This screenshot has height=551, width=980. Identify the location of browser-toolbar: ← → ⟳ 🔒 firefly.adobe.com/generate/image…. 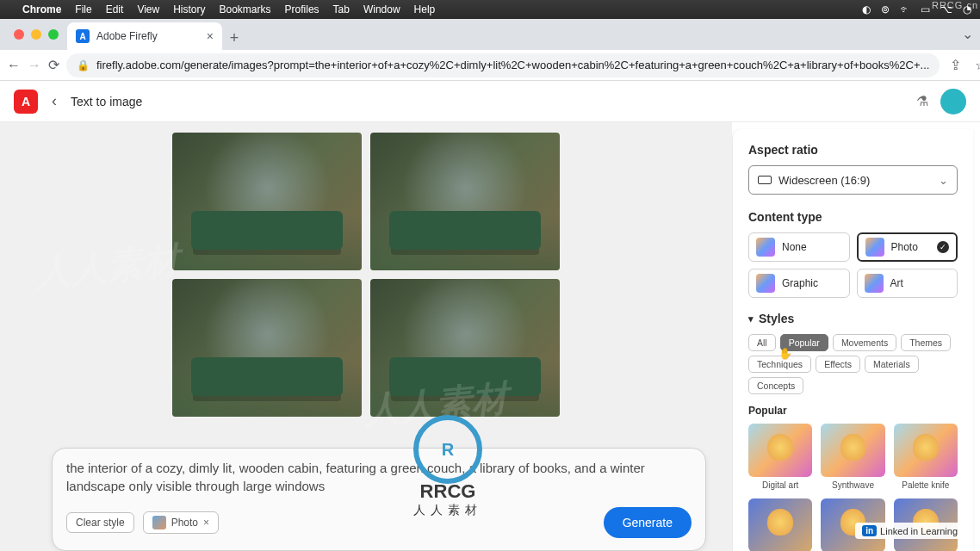
(490, 65).